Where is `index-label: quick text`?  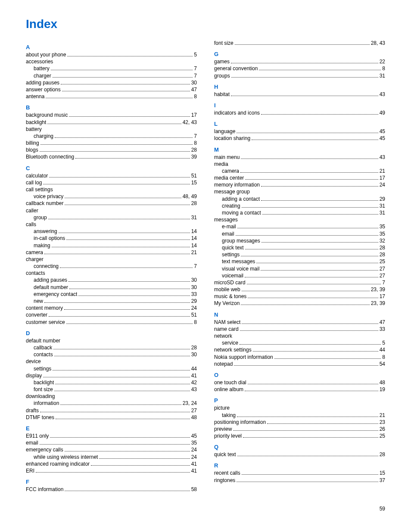
index-label: quick text is located at coordinates (233, 248).